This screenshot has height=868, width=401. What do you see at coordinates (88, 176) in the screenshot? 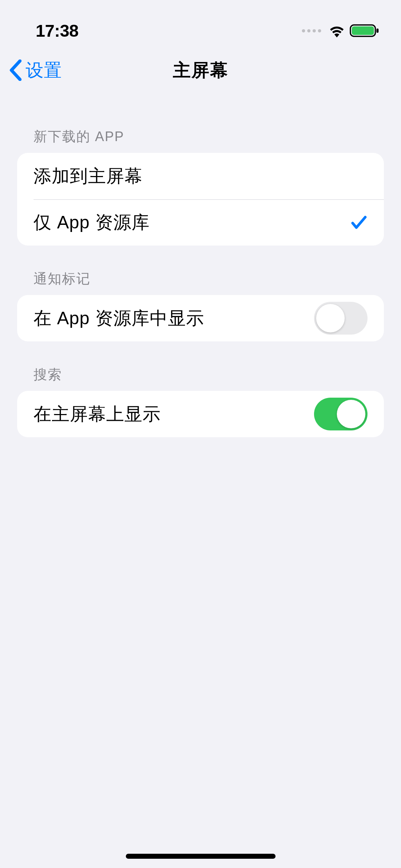
I see `option-label: 添加到主屏幕` at bounding box center [88, 176].